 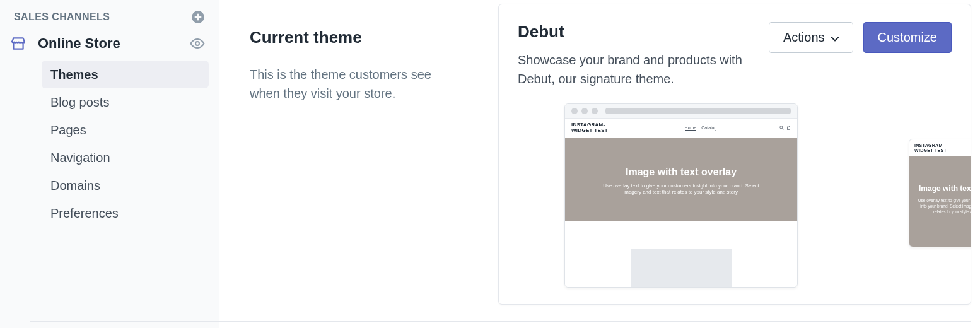 I want to click on preview-mobile-hero: Image with text overlay Use overlay text…, so click(x=940, y=201).